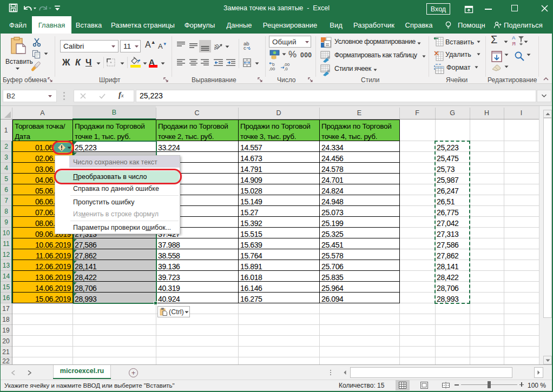 The width and height of the screenshot is (553, 392). Describe the element at coordinates (514, 38) in the screenshot. I see `svg-text: А` at that location.